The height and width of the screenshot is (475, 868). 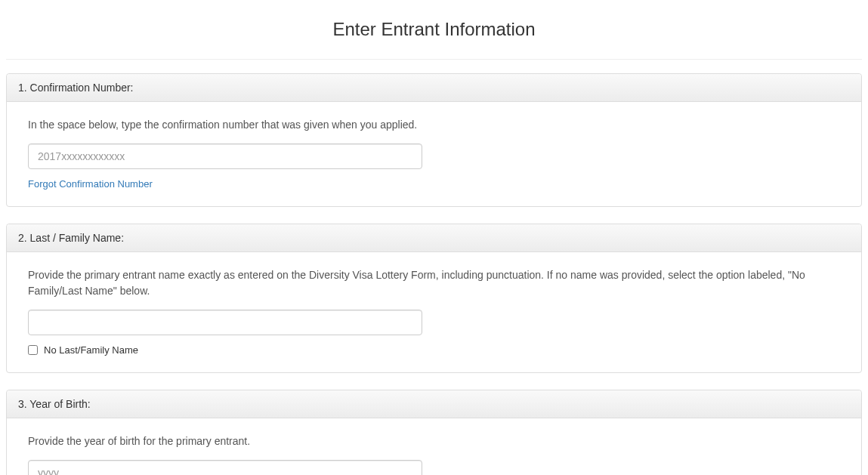 What do you see at coordinates (33, 350) in the screenshot?
I see `no-last-name-checkbox` at bounding box center [33, 350].